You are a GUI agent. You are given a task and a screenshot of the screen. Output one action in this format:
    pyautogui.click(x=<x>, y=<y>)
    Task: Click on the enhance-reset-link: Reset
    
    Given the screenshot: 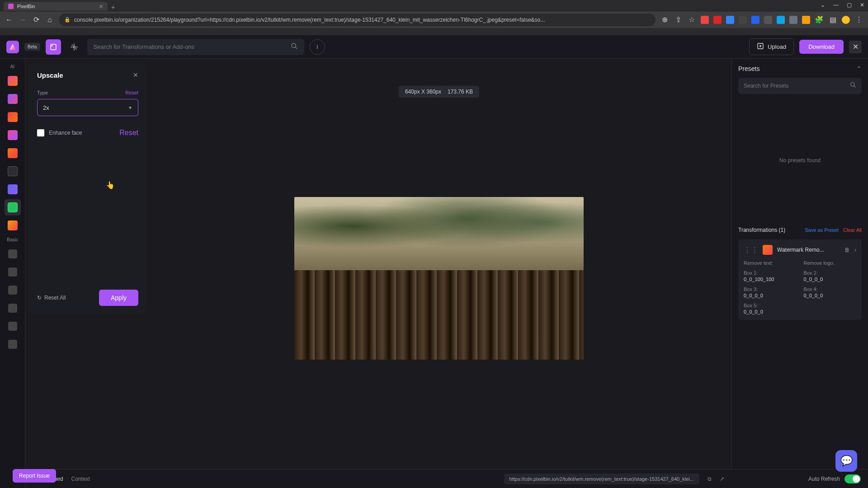 What is the action you would take?
    pyautogui.click(x=129, y=133)
    